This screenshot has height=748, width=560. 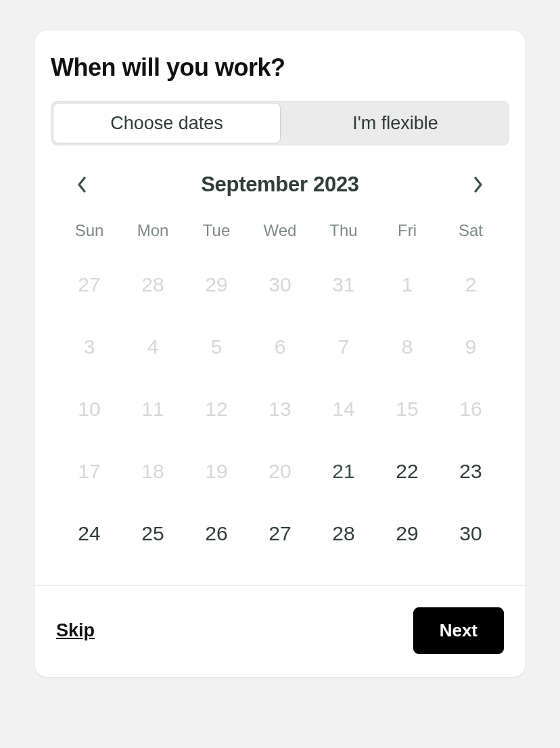 What do you see at coordinates (471, 285) in the screenshot?
I see `calendar-day: 2` at bounding box center [471, 285].